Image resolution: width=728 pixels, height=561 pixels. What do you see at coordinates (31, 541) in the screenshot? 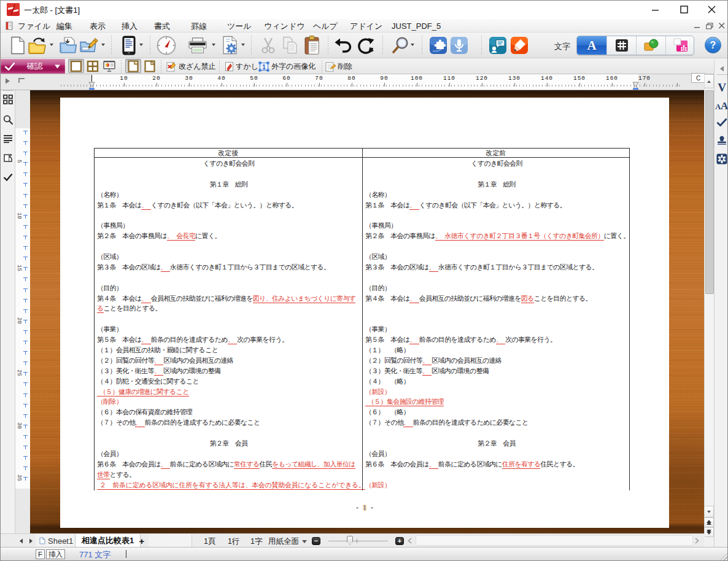
I see `tab-scroll-right-button` at bounding box center [31, 541].